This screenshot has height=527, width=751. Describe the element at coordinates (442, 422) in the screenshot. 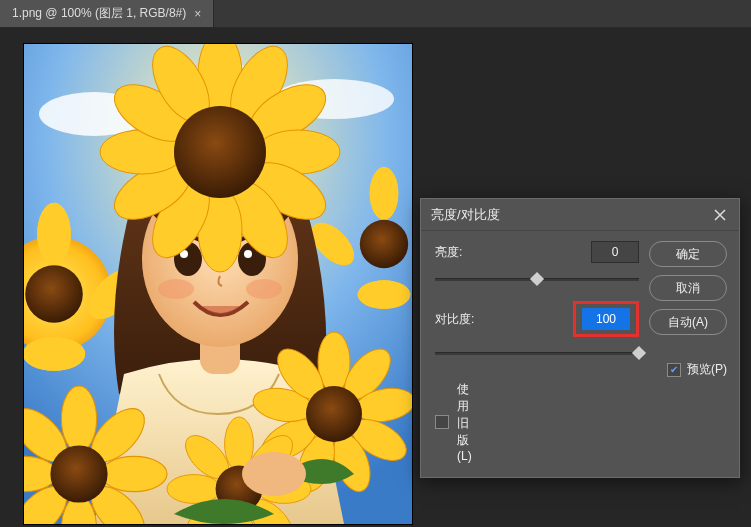

I see `legacy-checkbox` at that location.